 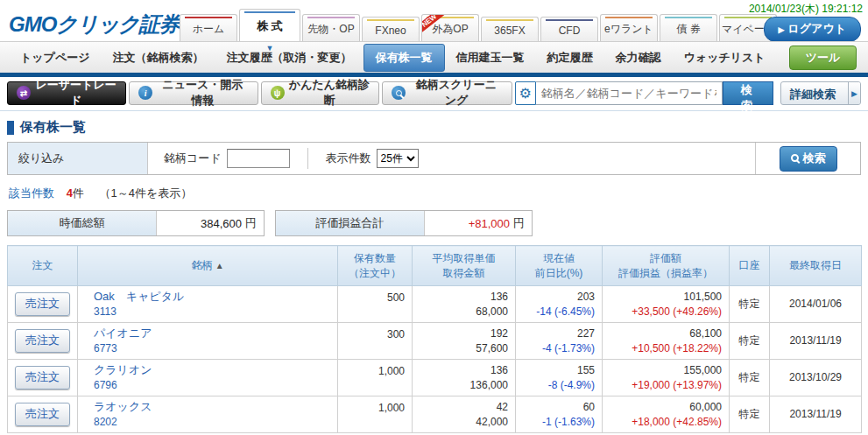 What do you see at coordinates (208, 28) in the screenshot?
I see `tab-home: ホーム` at bounding box center [208, 28].